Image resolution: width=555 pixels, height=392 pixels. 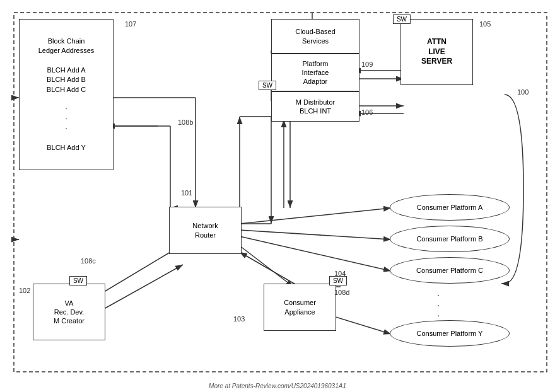 I want to click on va-rec-label: VARec. Dev.M Creator, so click(x=69, y=313).